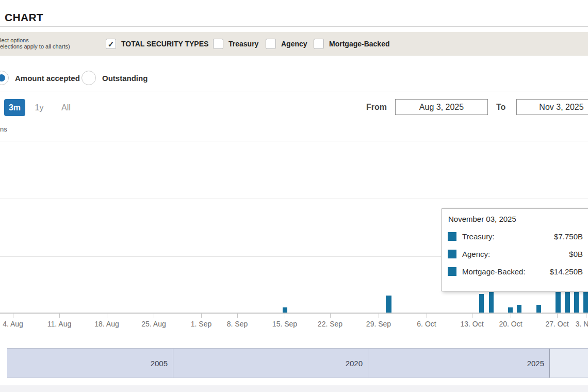 This screenshot has width=588, height=392. Describe the element at coordinates (111, 44) in the screenshot. I see `checkmark-icon: ✓` at that location.